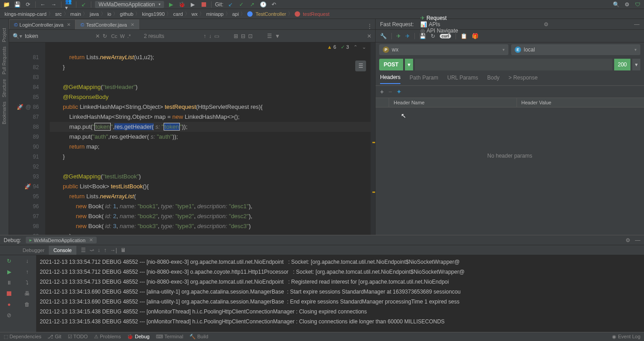 The width and height of the screenshot is (644, 341). What do you see at coordinates (171, 5) in the screenshot?
I see `run-icon: ▶` at bounding box center [171, 5].